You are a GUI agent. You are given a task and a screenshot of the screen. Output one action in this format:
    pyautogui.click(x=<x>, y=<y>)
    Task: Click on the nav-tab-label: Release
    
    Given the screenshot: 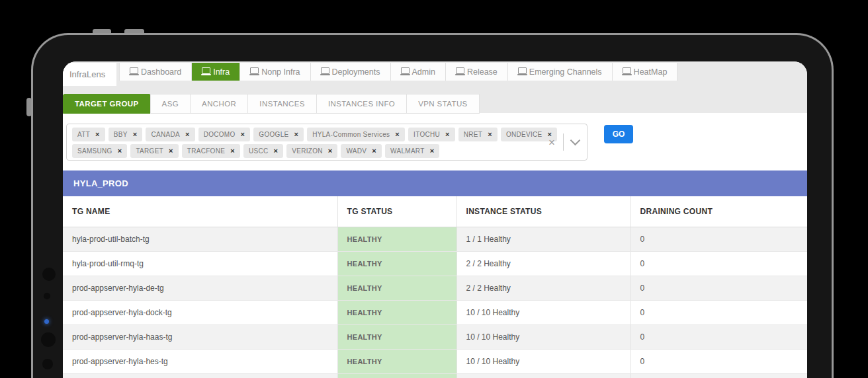 What is the action you would take?
    pyautogui.click(x=482, y=72)
    